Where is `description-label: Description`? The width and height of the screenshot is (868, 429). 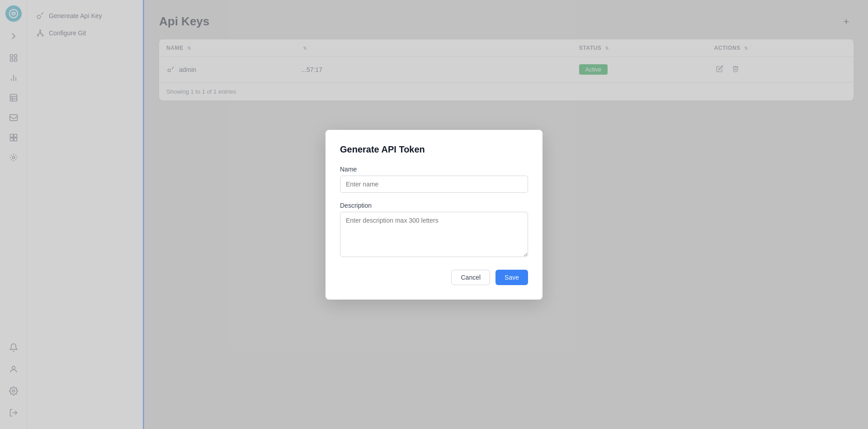
description-label: Description is located at coordinates (434, 205).